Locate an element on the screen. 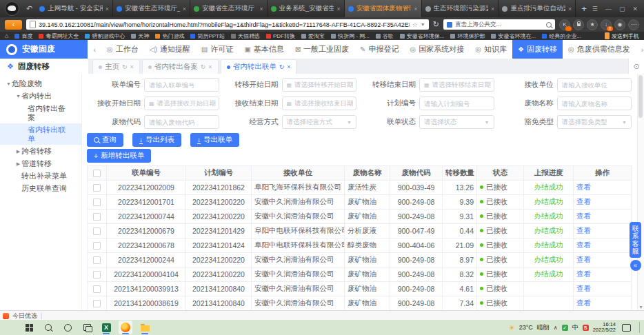 Image resolution: width=644 pixels, height=335 pixels. bookmark: 爱淘宝 is located at coordinates (313, 36).